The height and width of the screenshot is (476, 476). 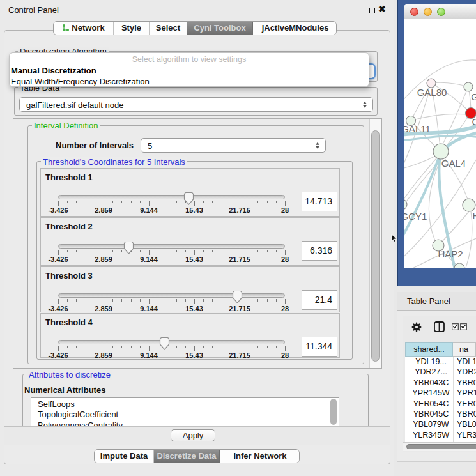 What do you see at coordinates (417, 327) in the screenshot?
I see `gear-icon` at bounding box center [417, 327].